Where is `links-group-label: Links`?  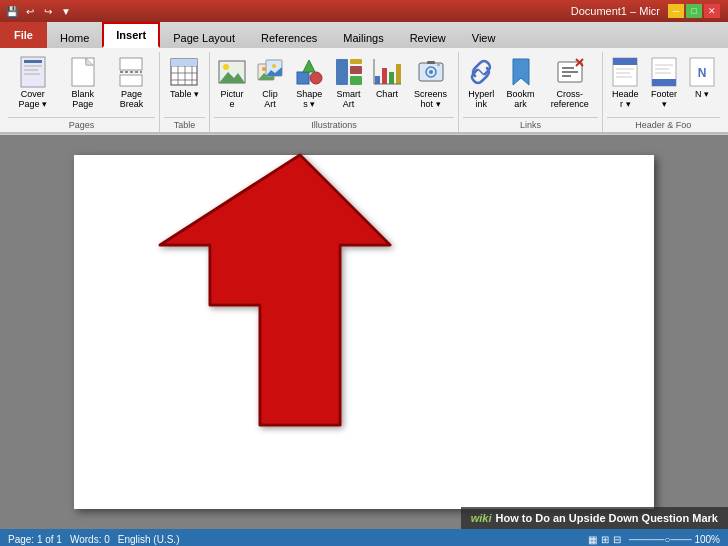
links-group-label: Links is located at coordinates (530, 124).